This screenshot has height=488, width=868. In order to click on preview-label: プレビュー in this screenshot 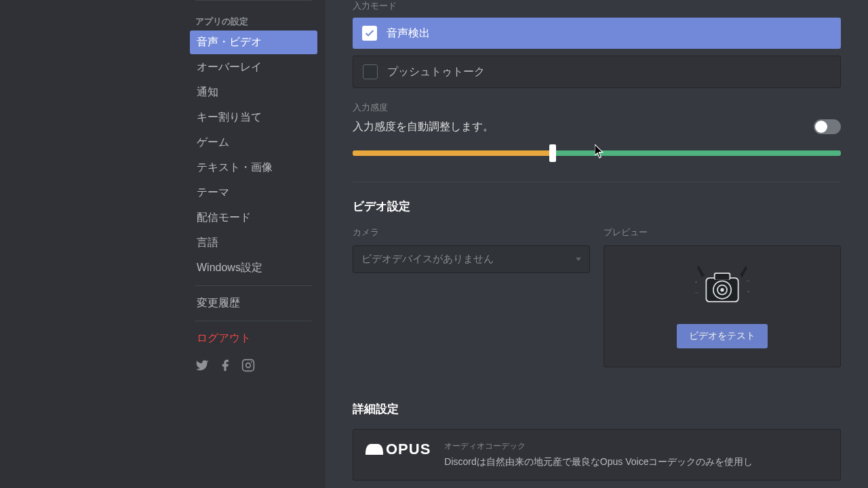, I will do `click(722, 232)`.